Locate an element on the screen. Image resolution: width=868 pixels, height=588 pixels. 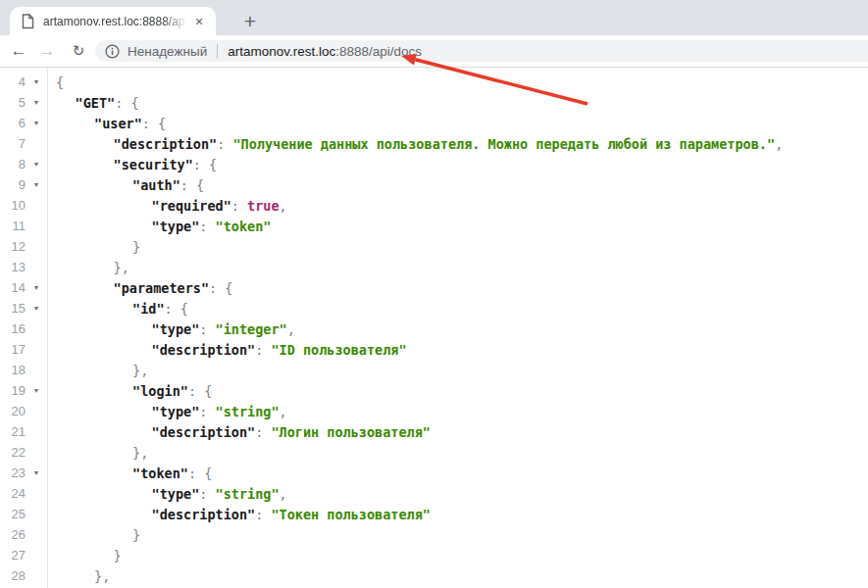
json-line: 19▼"login": { is located at coordinates (434, 390).